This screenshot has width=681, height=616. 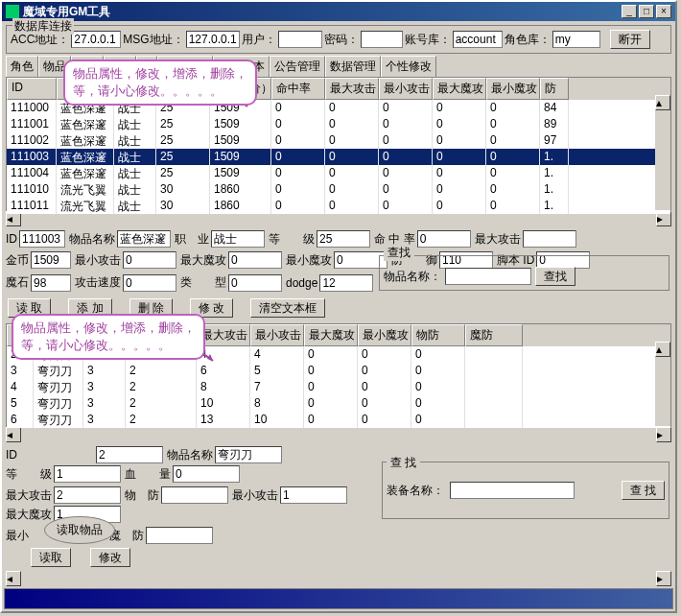 What do you see at coordinates (512, 490) in the screenshot?
I see `search2-input` at bounding box center [512, 490].